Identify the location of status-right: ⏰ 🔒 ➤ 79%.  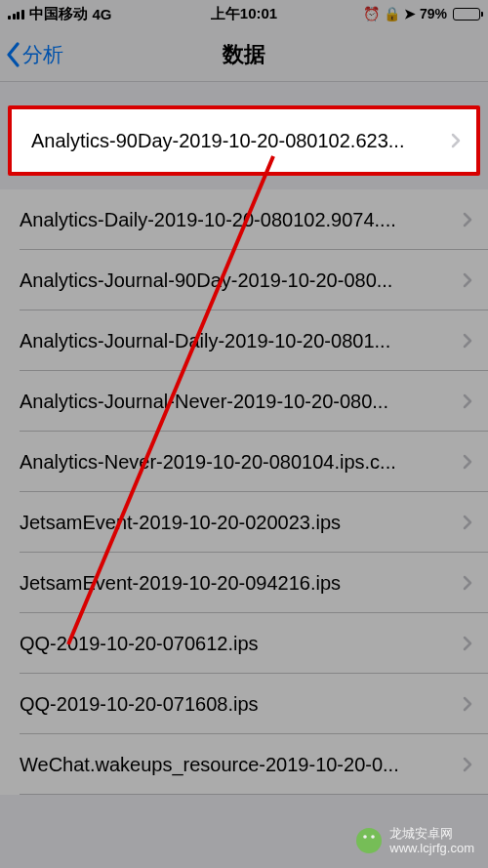
(422, 14).